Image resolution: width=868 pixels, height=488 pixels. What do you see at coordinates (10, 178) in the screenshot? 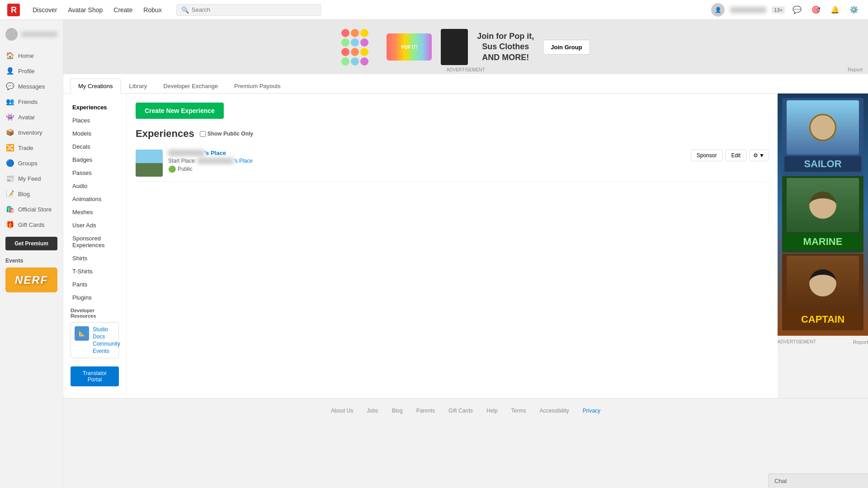
I see `feed-icon: 📰` at bounding box center [10, 178].